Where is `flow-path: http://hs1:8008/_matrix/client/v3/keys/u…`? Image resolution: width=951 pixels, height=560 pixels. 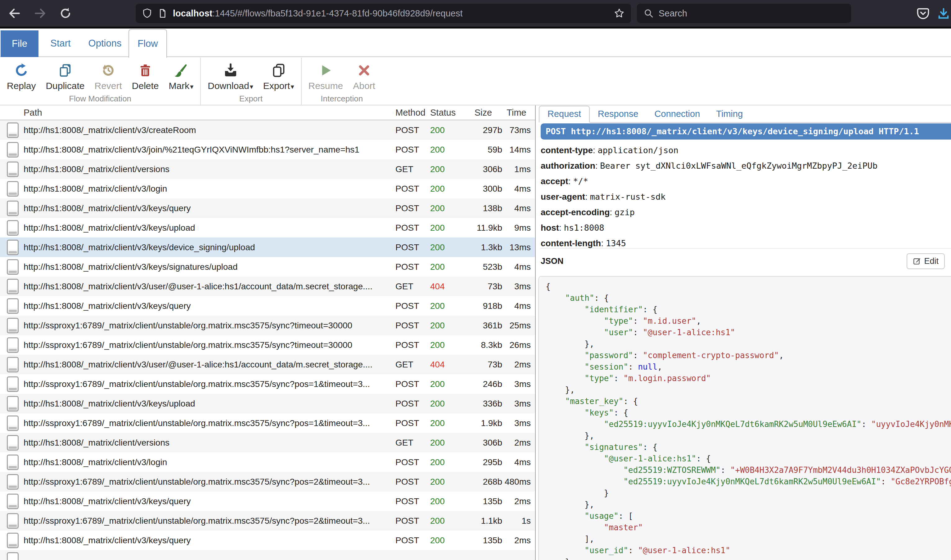 flow-path: http://hs1:8008/_matrix/client/v3/keys/u… is located at coordinates (209, 228).